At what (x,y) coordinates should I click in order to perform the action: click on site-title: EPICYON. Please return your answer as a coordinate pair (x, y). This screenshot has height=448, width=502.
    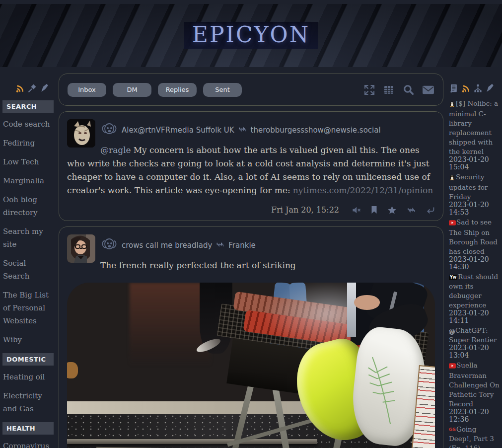
    Looking at the image, I should click on (251, 36).